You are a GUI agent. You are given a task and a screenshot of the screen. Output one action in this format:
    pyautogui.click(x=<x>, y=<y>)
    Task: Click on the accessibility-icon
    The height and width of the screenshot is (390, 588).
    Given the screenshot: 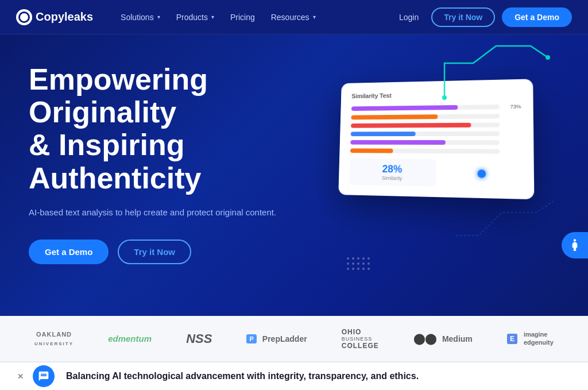 What is the action you would take?
    pyautogui.click(x=575, y=245)
    